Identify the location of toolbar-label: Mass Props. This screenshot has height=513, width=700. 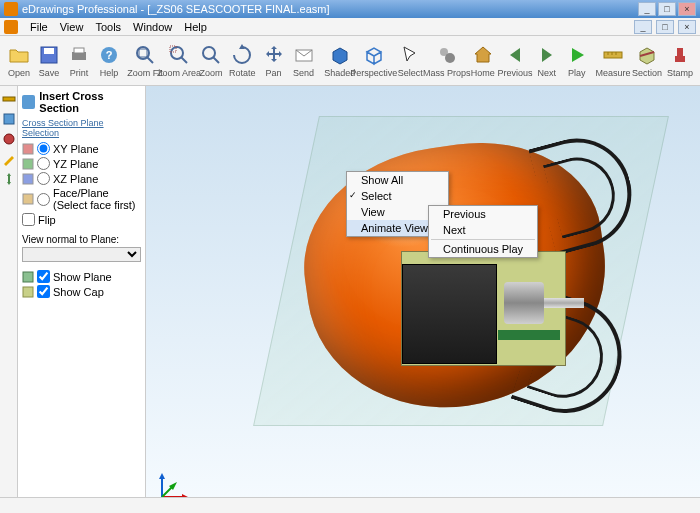
(447, 74).